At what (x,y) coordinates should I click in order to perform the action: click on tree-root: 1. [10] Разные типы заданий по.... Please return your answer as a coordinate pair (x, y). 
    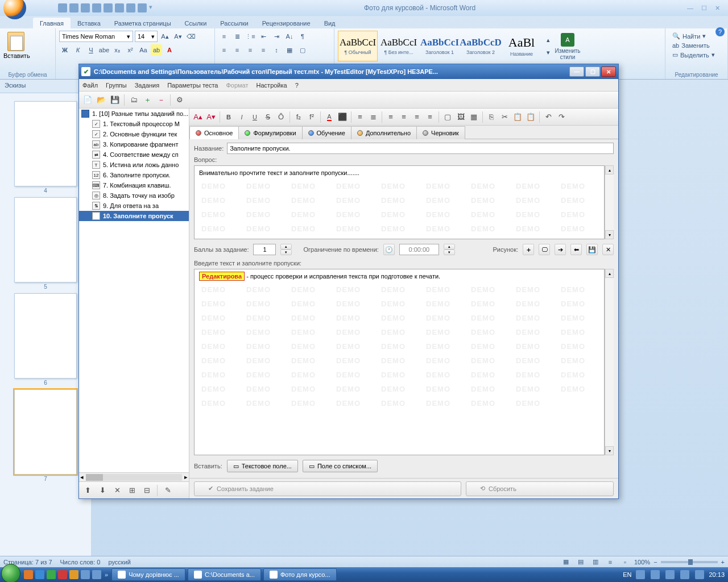
    Looking at the image, I should click on (134, 114).